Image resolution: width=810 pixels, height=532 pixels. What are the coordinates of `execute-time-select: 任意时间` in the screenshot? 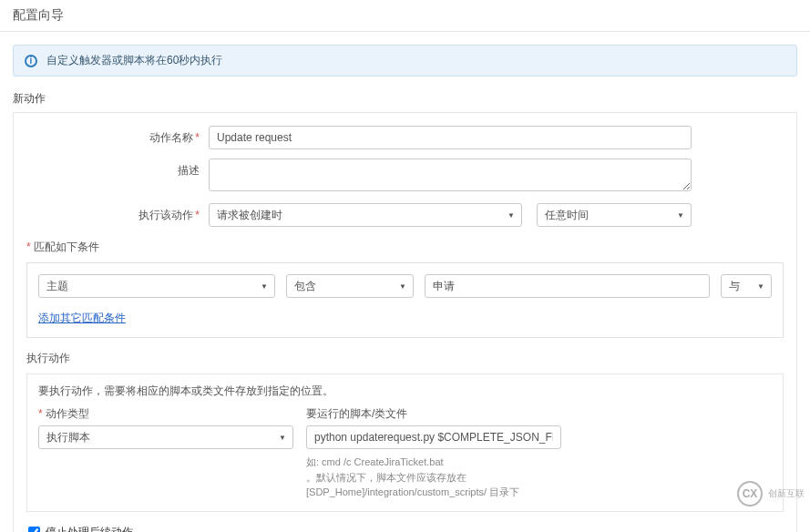 It's located at (614, 215).